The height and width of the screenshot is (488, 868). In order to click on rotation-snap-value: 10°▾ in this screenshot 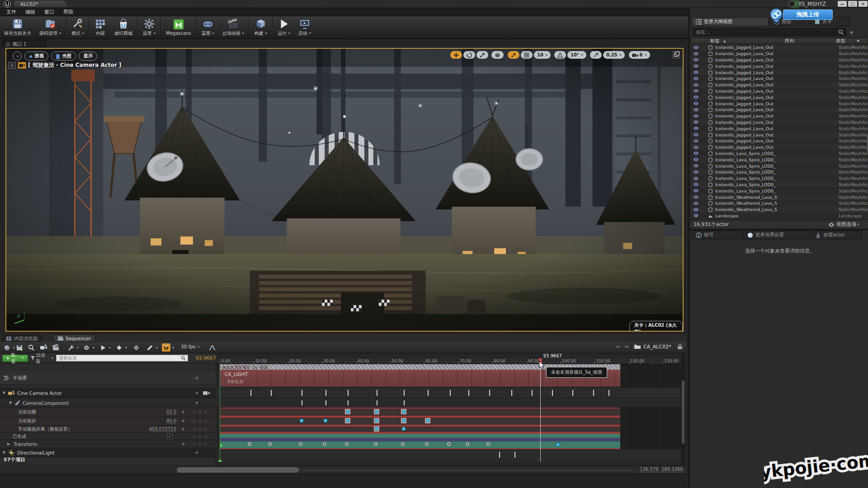, I will do `click(577, 55)`.